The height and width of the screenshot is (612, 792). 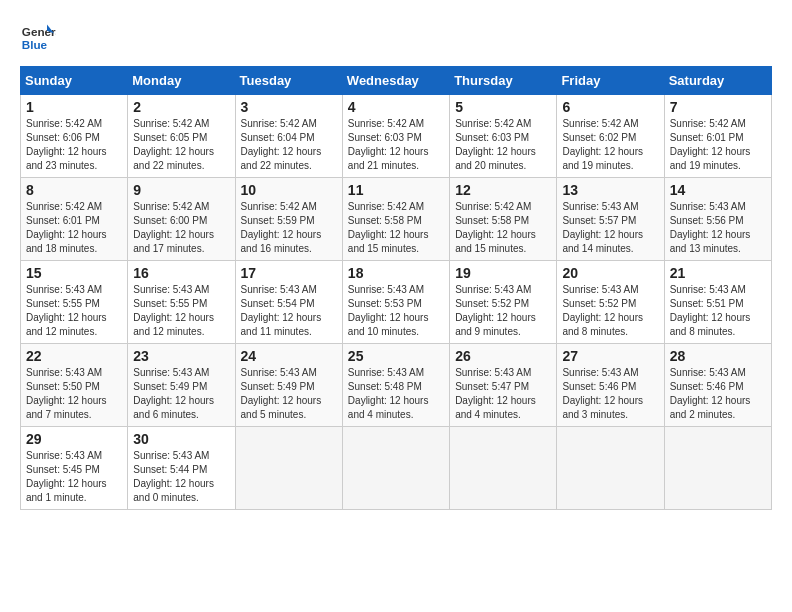 What do you see at coordinates (396, 356) in the screenshot?
I see `day-number: 25` at bounding box center [396, 356].